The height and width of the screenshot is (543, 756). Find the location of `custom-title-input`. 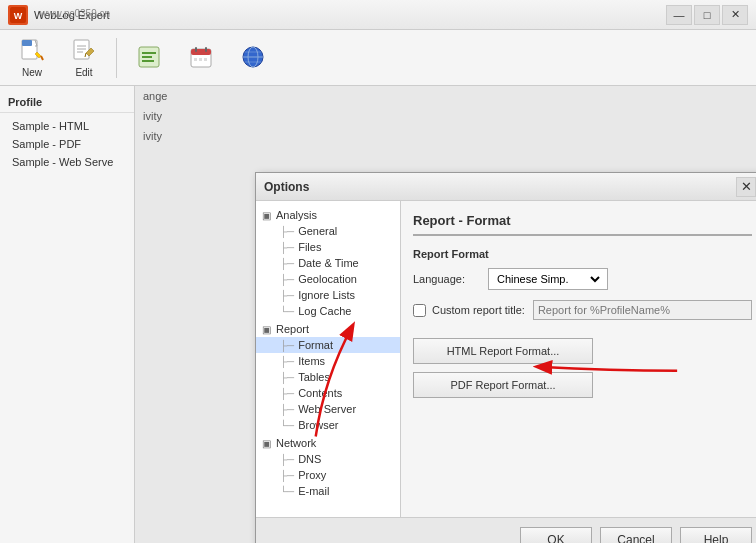

custom-title-input is located at coordinates (642, 310).